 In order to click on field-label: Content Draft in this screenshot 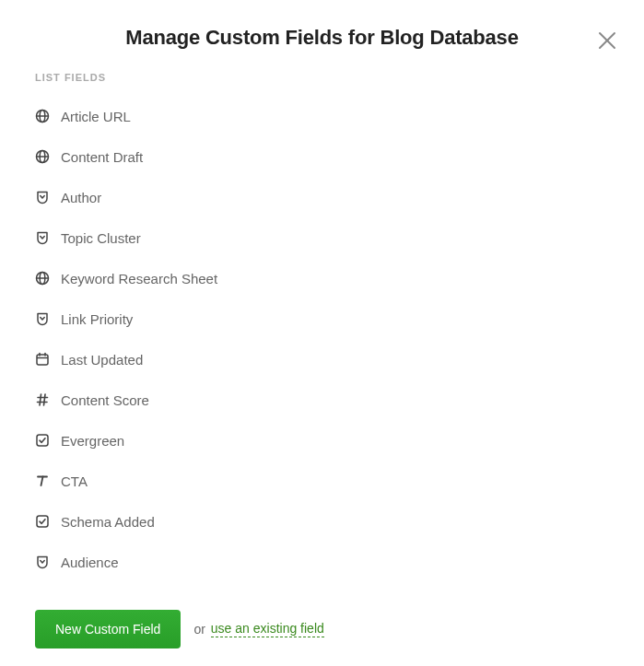, I will do `click(101, 157)`.